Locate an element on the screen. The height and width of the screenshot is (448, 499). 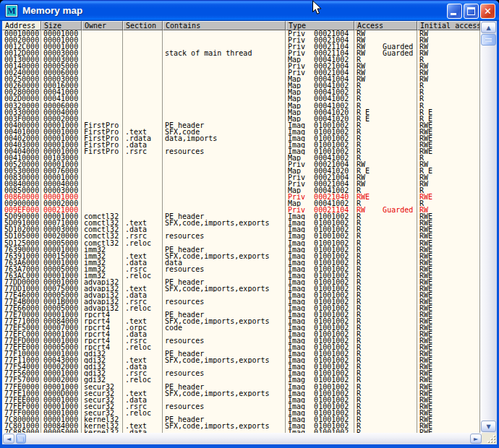
table-row: 77DD000000001000advapi32PE headerImag 01… is located at coordinates (242, 282).